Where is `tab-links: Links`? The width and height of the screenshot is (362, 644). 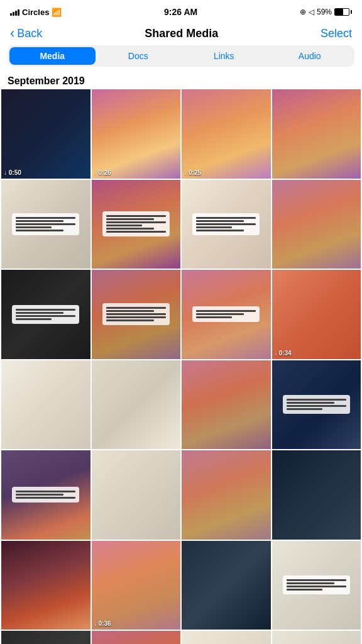
tab-links: Links is located at coordinates (224, 56).